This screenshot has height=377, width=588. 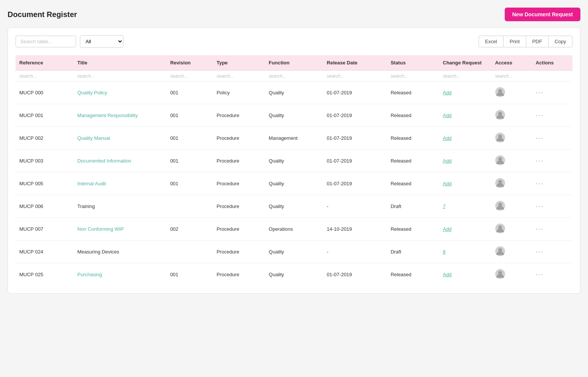 I want to click on cell-reference: MUCP 001, so click(x=45, y=116).